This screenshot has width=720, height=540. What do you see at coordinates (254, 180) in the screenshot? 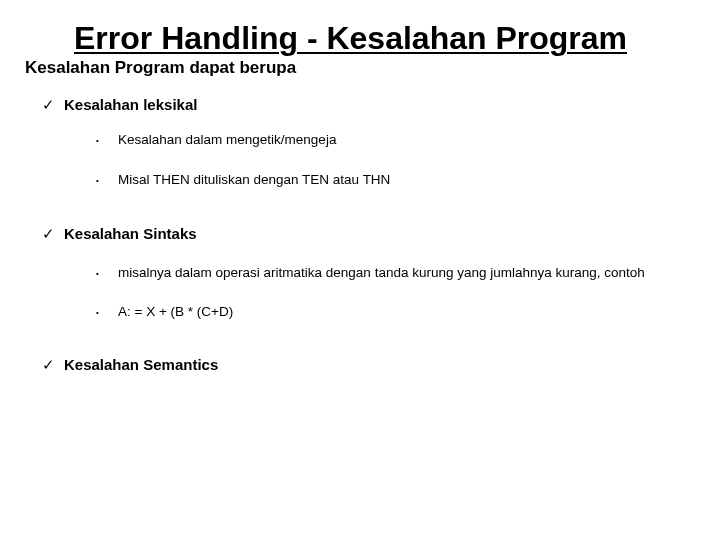
I see `sub-list-item-text: Misal THEN dituliskan dengan TEN atau TH…` at bounding box center [254, 180].